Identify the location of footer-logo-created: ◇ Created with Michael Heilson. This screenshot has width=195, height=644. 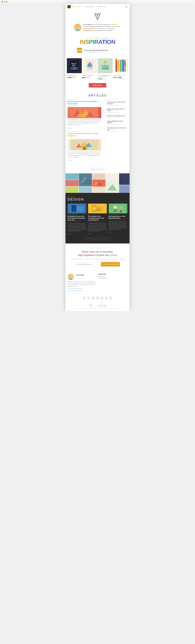
(102, 304).